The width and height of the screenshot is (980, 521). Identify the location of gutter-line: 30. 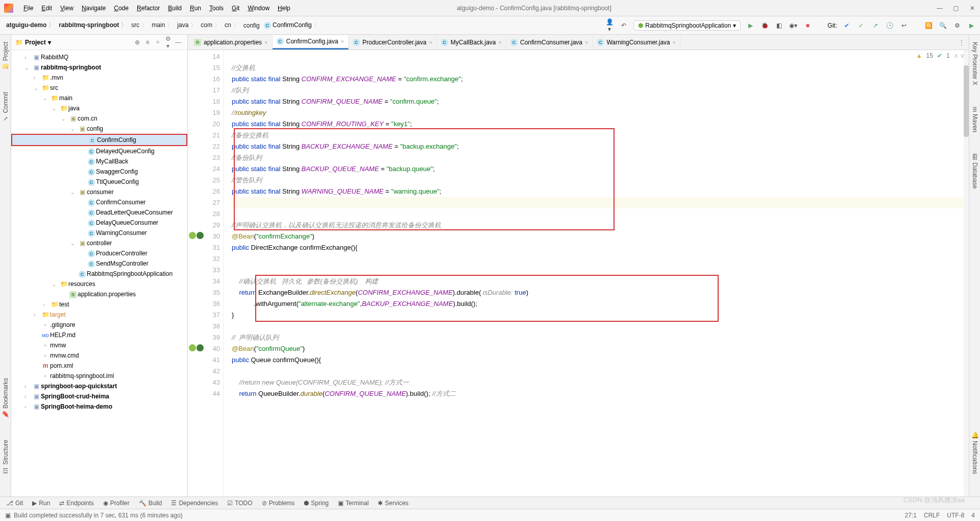
(204, 236).